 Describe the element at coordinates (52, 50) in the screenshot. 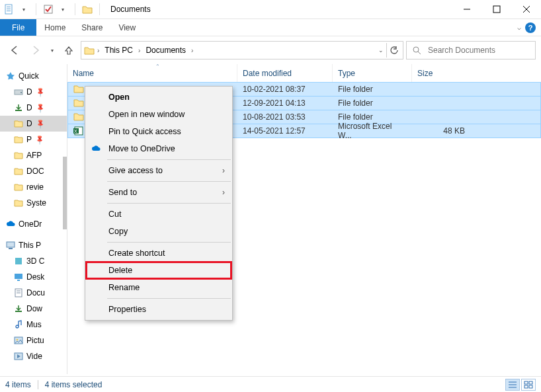

I see `recent-dropdown: ▾` at that location.